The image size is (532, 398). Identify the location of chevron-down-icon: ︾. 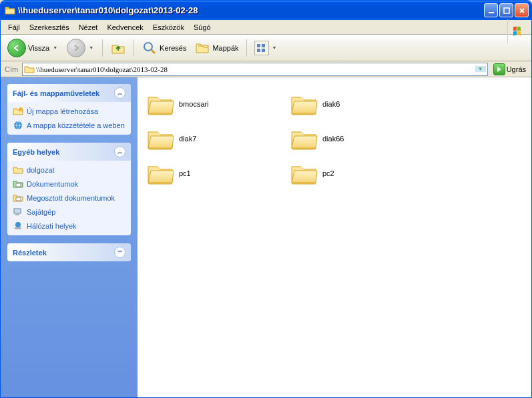
(120, 252).